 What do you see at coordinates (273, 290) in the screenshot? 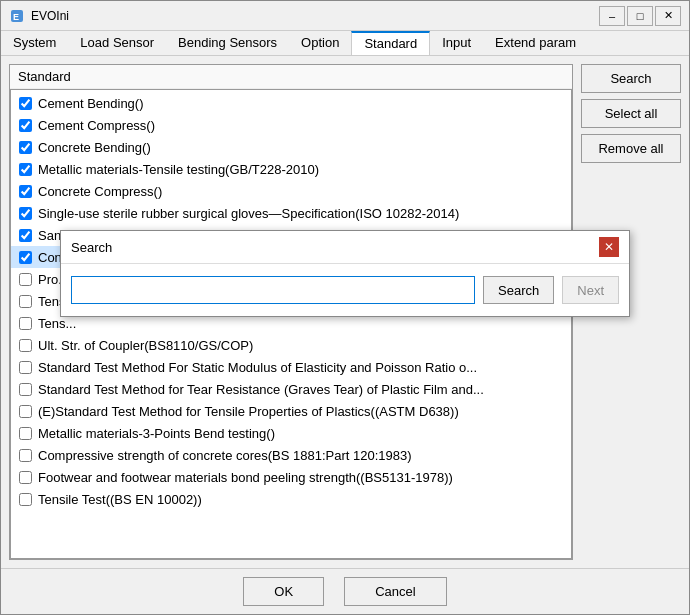
I see `search-input` at bounding box center [273, 290].